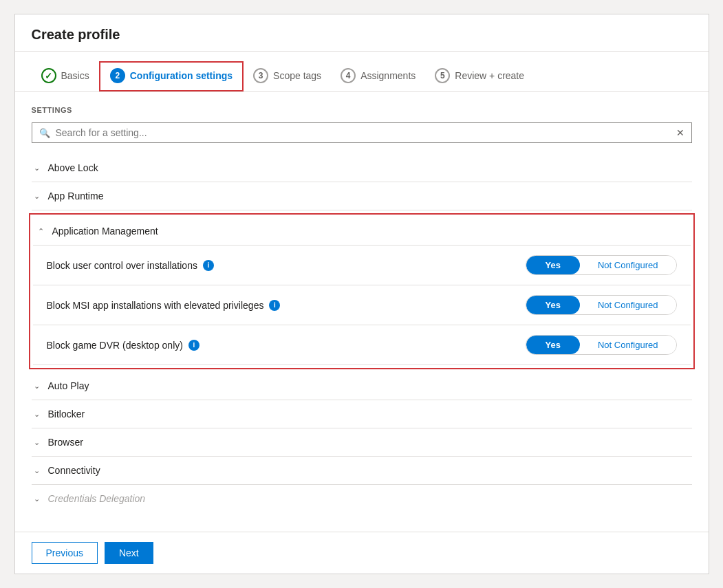  Describe the element at coordinates (553, 305) in the screenshot. I see `toggle-yes-block-msi: Yes` at that location.